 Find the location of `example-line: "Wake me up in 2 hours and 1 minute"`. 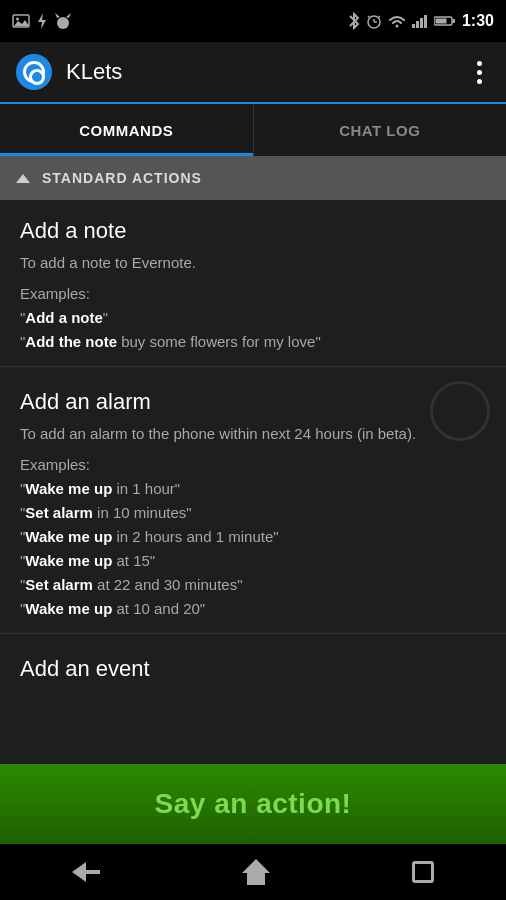

example-line: "Wake me up in 2 hours and 1 minute" is located at coordinates (253, 537).